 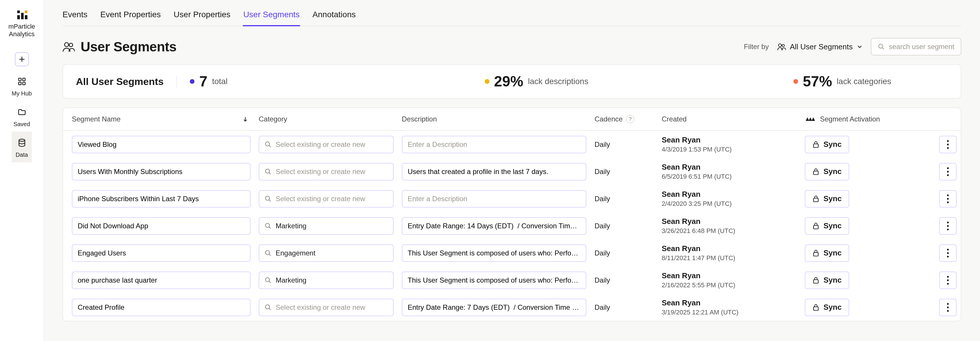 What do you see at coordinates (733, 312) in the screenshot?
I see `created-at: 3/19/2025 12:21 AM (UTC)` at bounding box center [733, 312].